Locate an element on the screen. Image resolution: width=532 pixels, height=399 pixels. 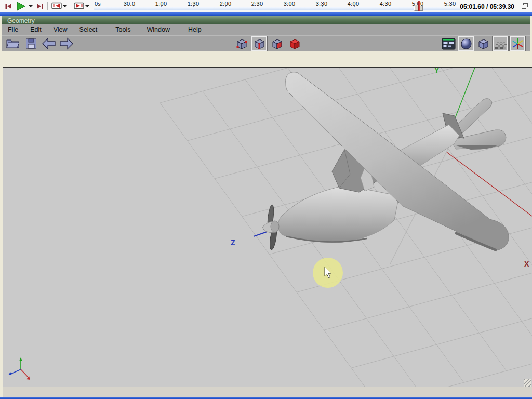
skip-to-start-button is located at coordinates (8, 7).